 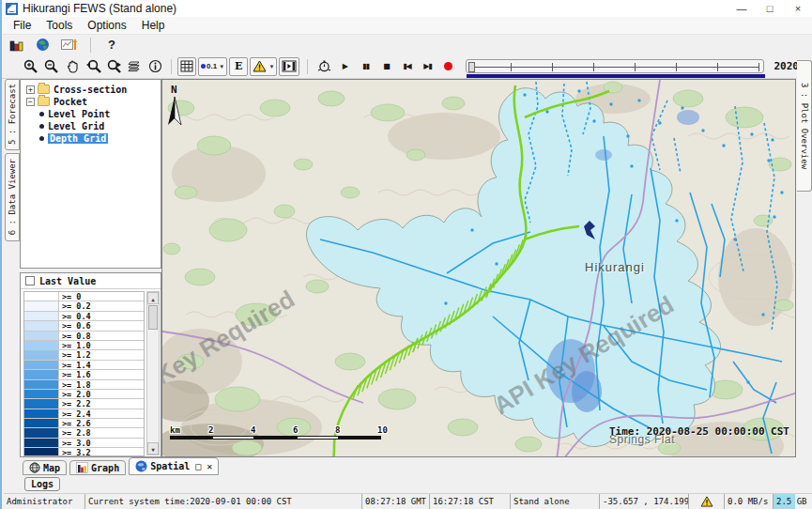 What do you see at coordinates (84, 326) in the screenshot?
I see `legend-row: >= 0.6` at bounding box center [84, 326].